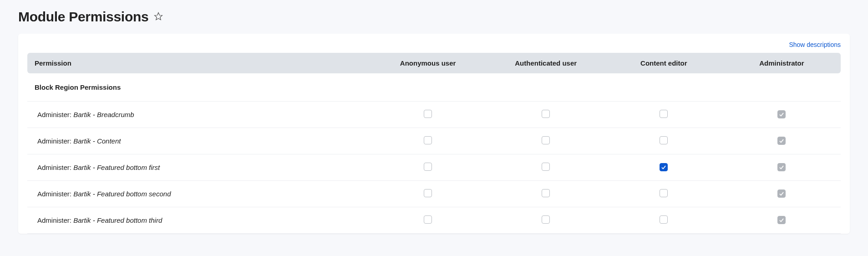 This screenshot has height=256, width=868. Describe the element at coordinates (198, 168) in the screenshot. I see `permission-label: Administer: Bartik - Featured bottom fir…` at that location.